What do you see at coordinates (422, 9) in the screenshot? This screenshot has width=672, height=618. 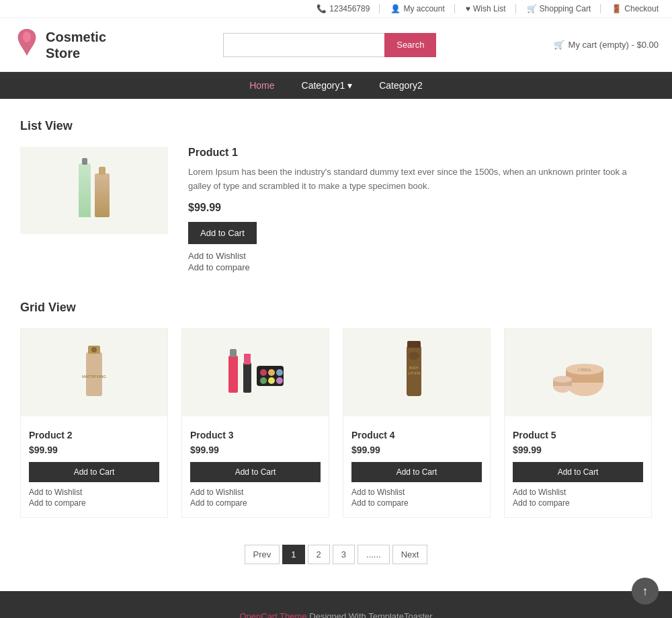 I see `my-account-item: 👤 My account` at bounding box center [422, 9].